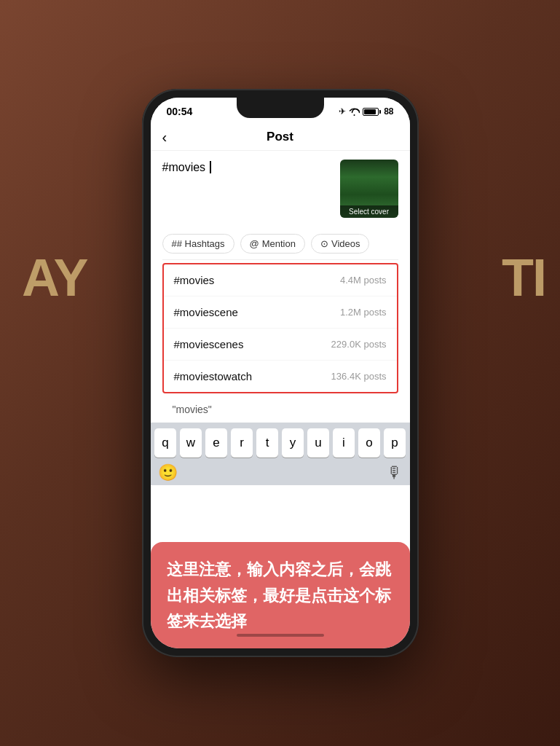 This screenshot has width=560, height=746. Describe the element at coordinates (184, 168) in the screenshot. I see `caption-value: #movies` at that location.